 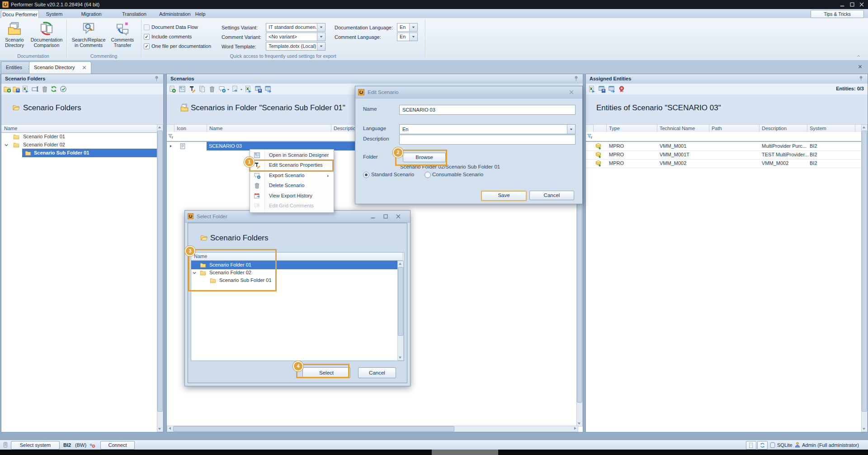 I want to click on comment-language-select: En, so click(x=407, y=37).